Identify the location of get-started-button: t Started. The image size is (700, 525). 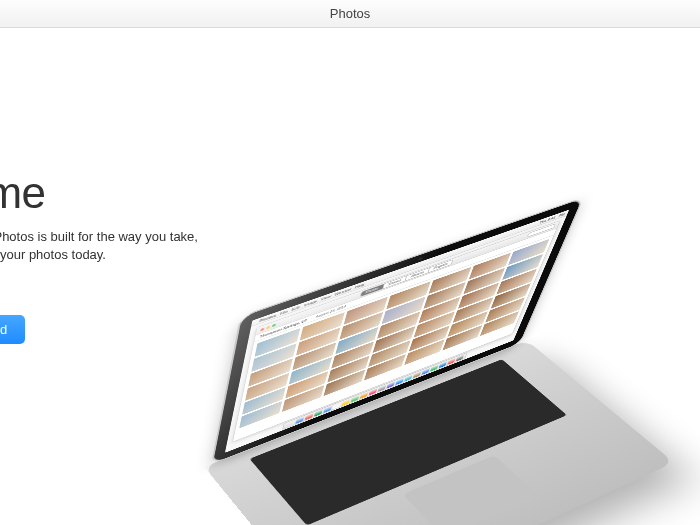
(12, 330).